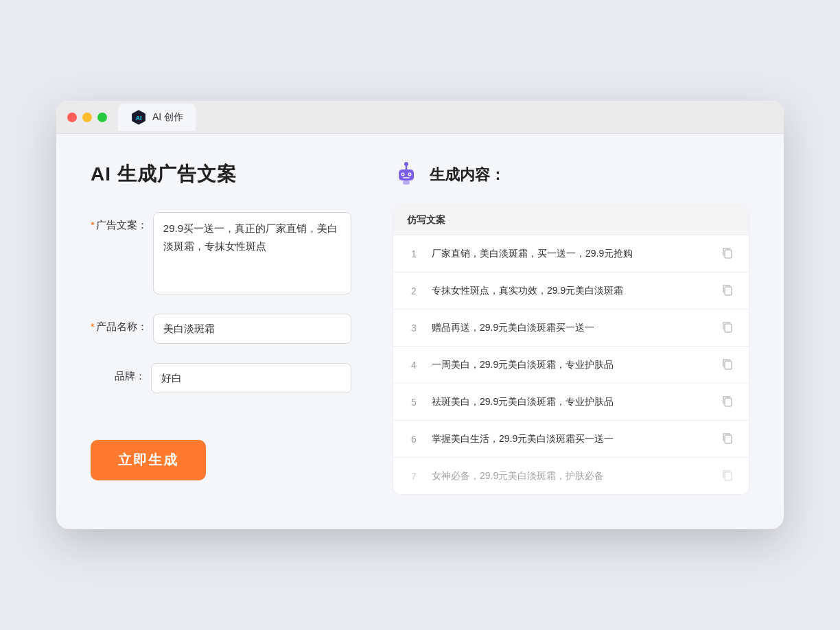  I want to click on table-row: 7女神必备，29.9元美白淡斑霜，护肤必备, so click(571, 476).